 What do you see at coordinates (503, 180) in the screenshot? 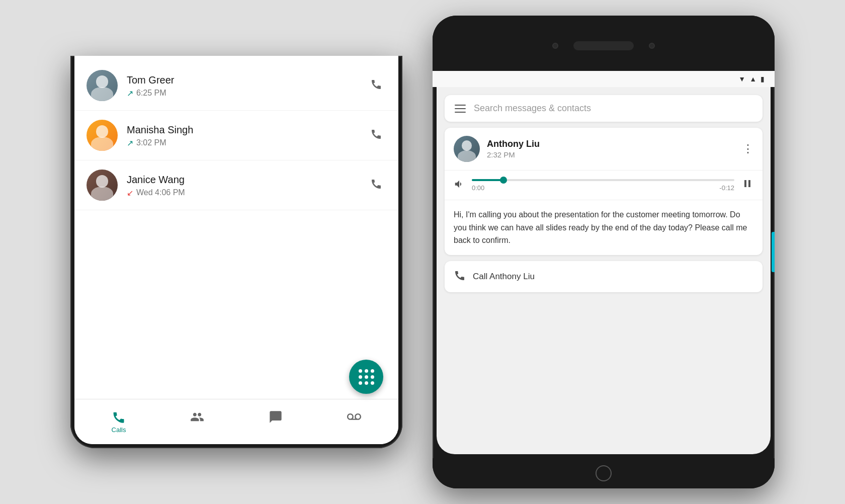
I see `progress-thumb` at bounding box center [503, 180].